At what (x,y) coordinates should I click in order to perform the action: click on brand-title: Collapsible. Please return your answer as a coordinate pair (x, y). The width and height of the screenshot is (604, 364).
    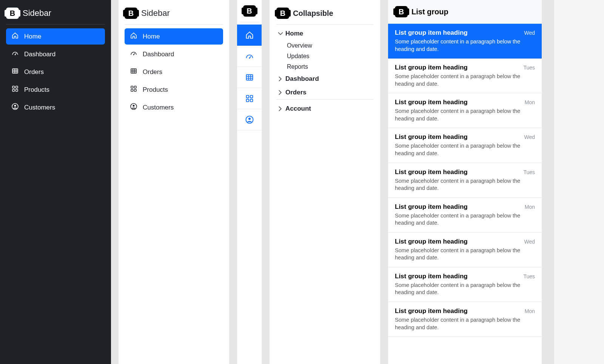
    Looking at the image, I should click on (313, 14).